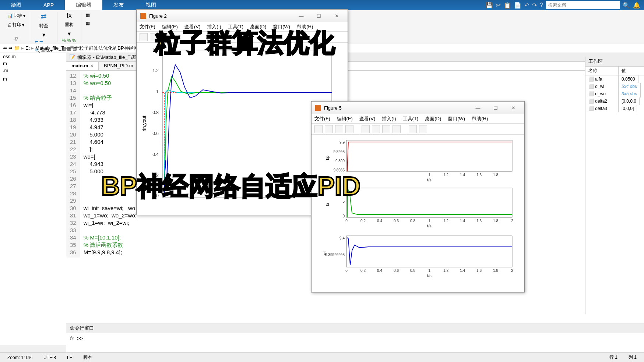  Describe the element at coordinates (602, 71) in the screenshot. I see `workspace-col-name: 名称` at that location.